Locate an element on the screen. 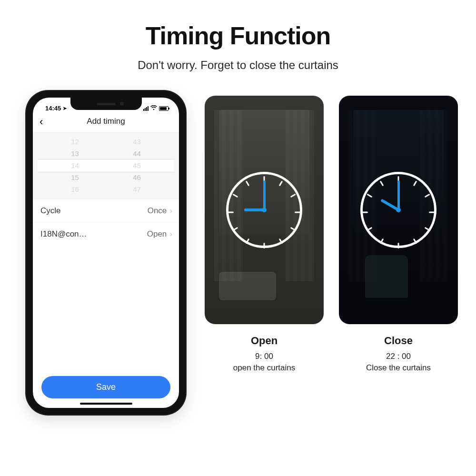 The height and width of the screenshot is (476, 476). page-title: Timing Function is located at coordinates (238, 36).